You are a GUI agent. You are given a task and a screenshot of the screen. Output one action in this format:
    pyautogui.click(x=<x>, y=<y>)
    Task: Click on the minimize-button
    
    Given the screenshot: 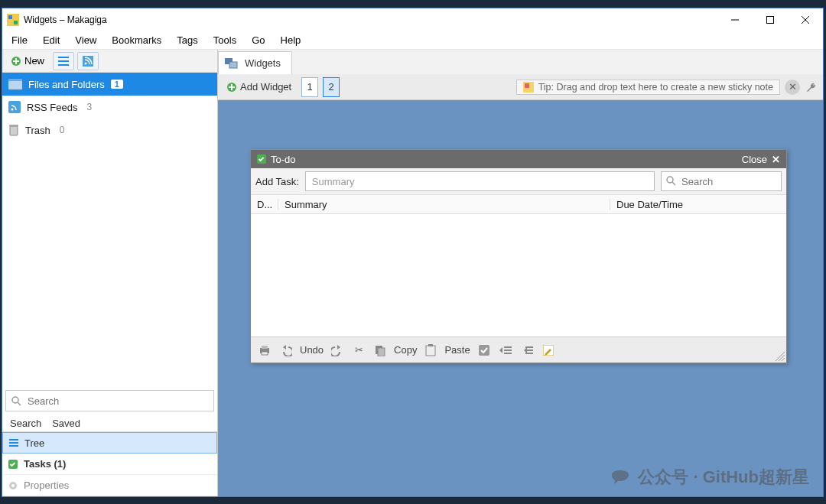 What is the action you would take?
    pyautogui.click(x=735, y=20)
    